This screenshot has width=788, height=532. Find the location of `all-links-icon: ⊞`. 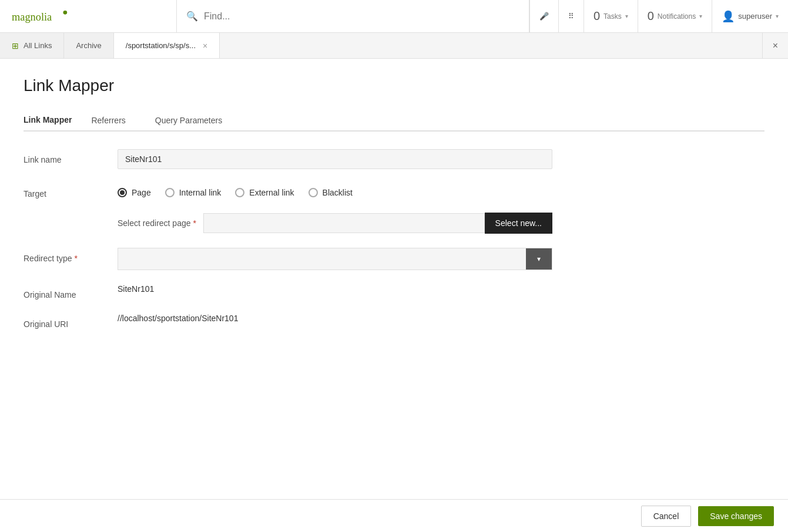

all-links-icon: ⊞ is located at coordinates (15, 46).